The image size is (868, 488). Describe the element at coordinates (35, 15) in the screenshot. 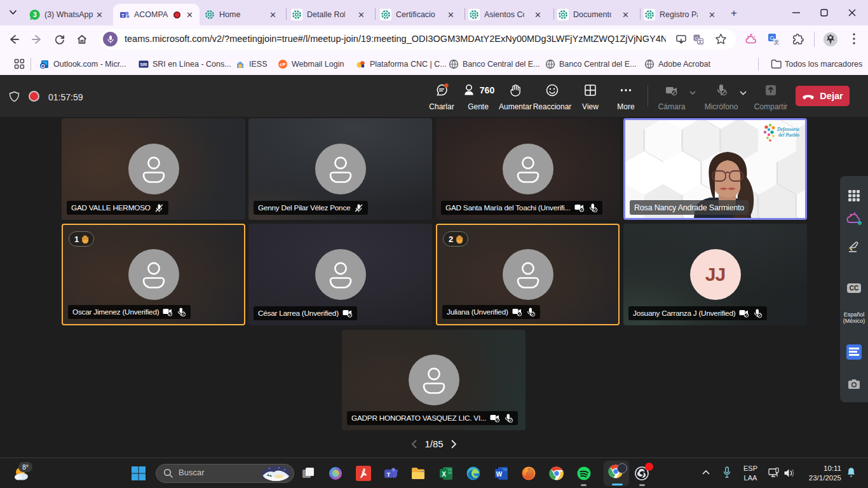

I see `svg-text: 3` at that location.